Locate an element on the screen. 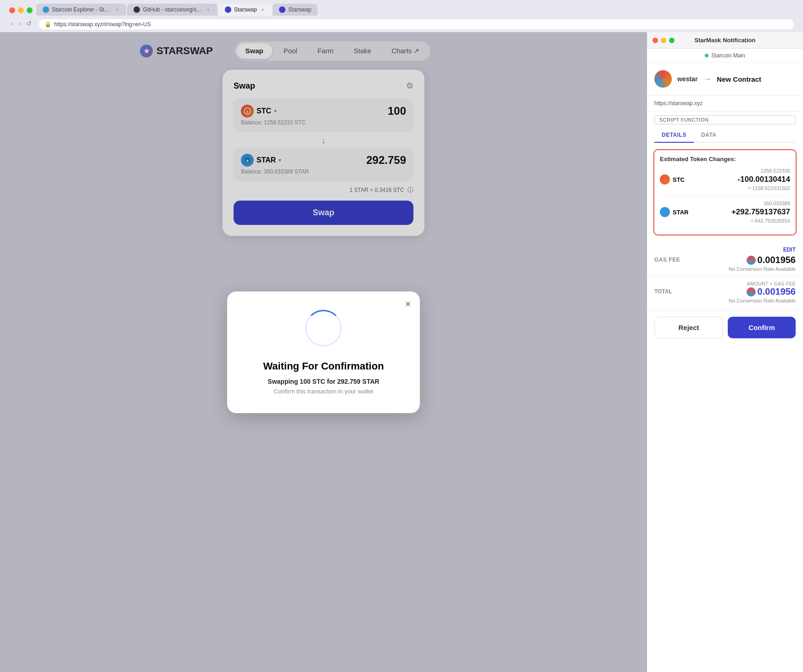 This screenshot has width=803, height=672. tc-stc-icon is located at coordinates (665, 179).